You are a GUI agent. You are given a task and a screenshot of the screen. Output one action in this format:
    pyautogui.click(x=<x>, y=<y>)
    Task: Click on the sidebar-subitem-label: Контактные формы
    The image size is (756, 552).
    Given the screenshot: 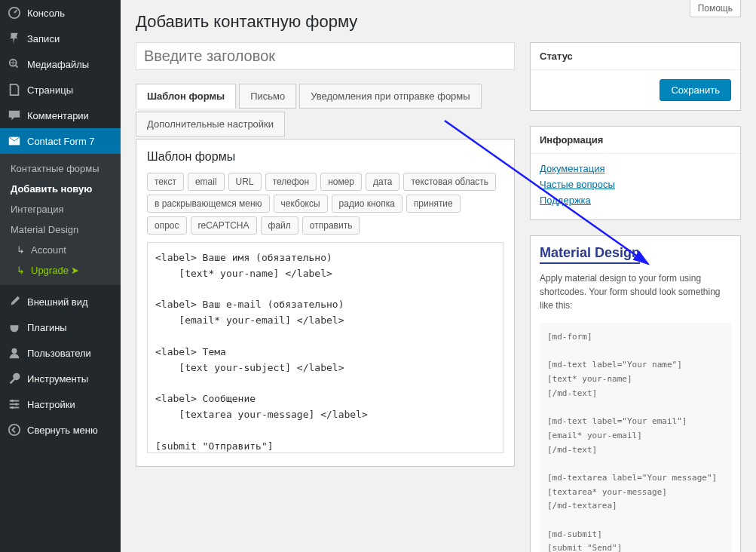 What is the action you would take?
    pyautogui.click(x=55, y=169)
    